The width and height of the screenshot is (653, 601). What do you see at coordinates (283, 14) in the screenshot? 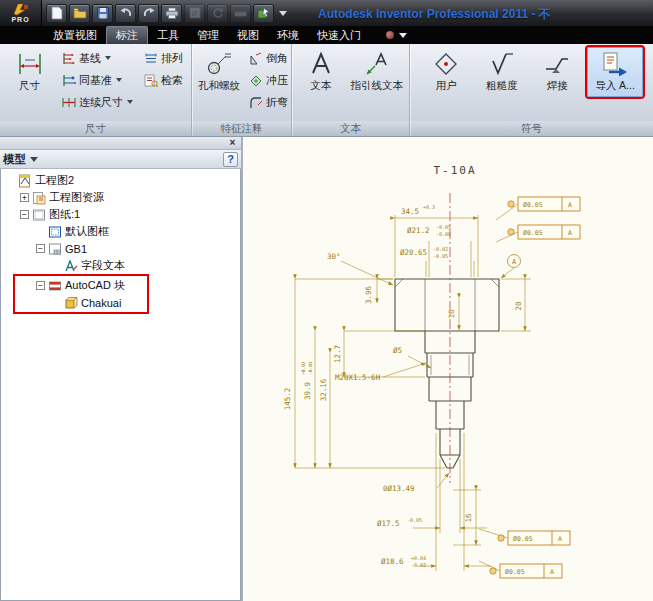
I see `qat-customize-caret-icon` at bounding box center [283, 14].